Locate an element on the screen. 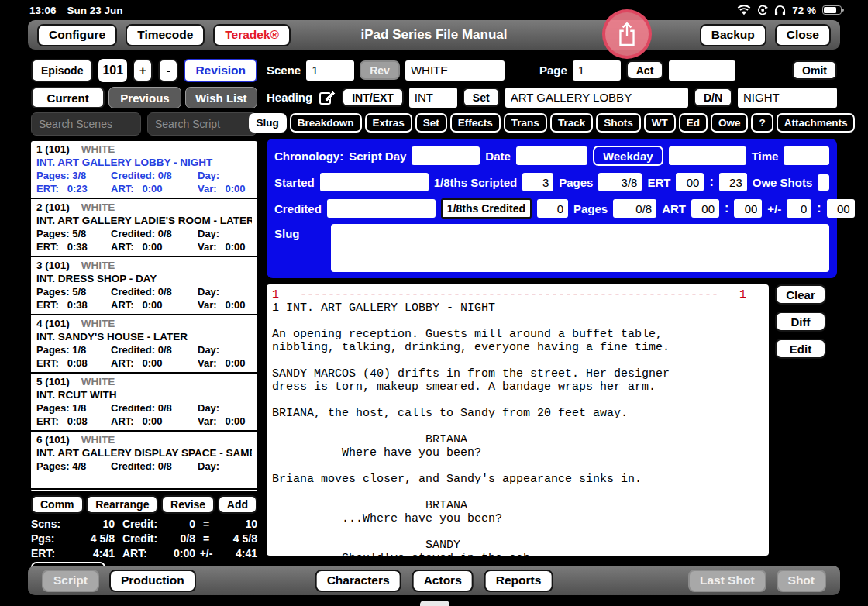 The height and width of the screenshot is (606, 868). reports-button: Reports is located at coordinates (519, 581).